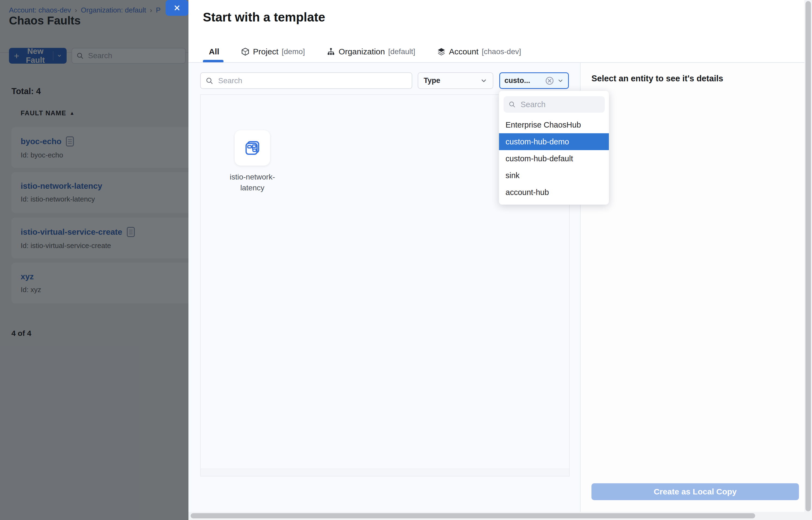  Describe the element at coordinates (441, 52) in the screenshot. I see `layers-icon` at that location.